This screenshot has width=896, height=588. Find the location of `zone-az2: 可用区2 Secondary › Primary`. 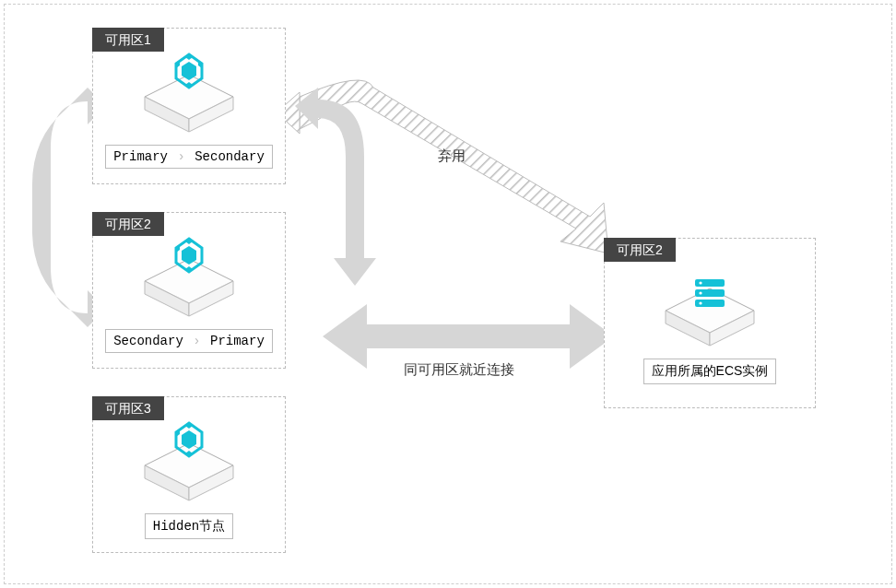

zone-az2: 可用区2 Secondary › Primary is located at coordinates (189, 290).